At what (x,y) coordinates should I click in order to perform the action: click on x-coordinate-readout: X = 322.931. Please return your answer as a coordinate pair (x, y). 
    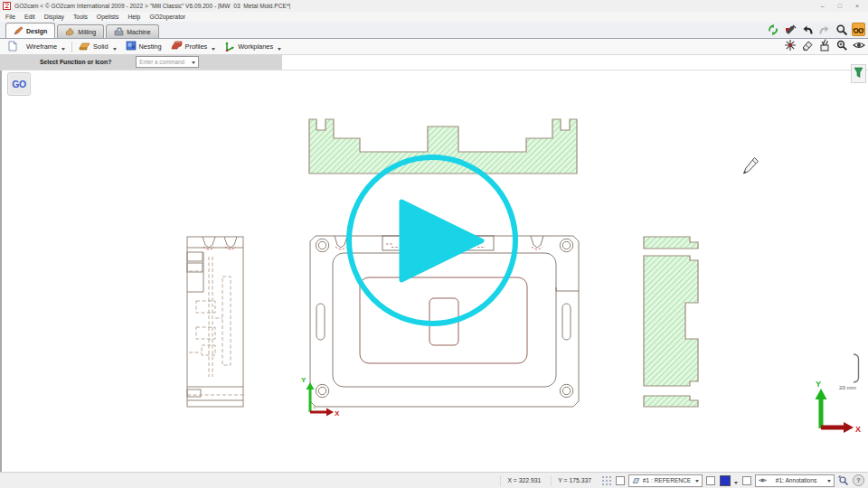
    Looking at the image, I should click on (524, 481).